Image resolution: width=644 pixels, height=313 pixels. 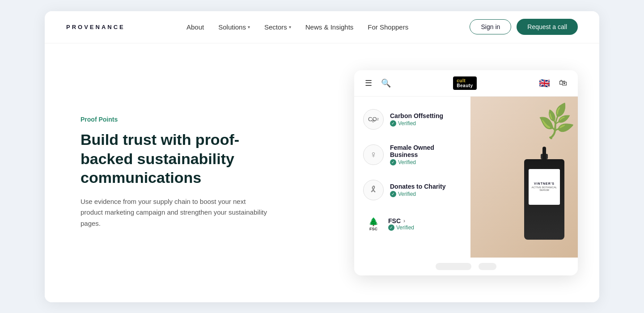 I want to click on mockup-bottom, so click(x=466, y=266).